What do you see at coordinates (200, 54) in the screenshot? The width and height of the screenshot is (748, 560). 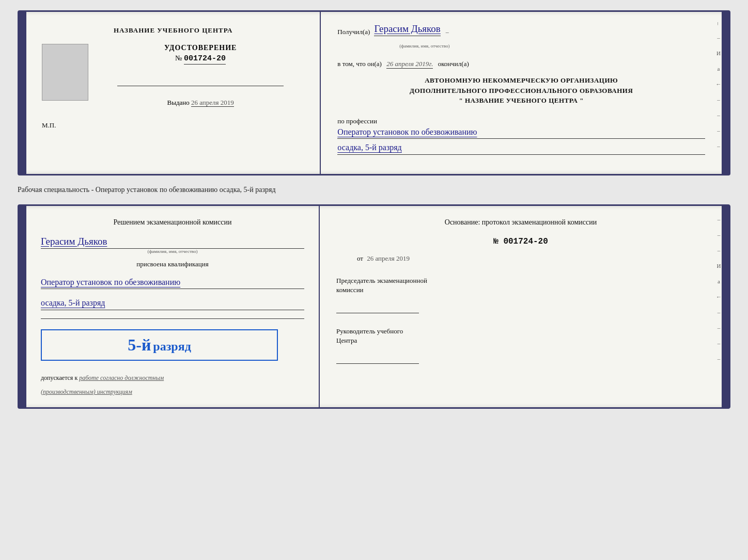 I see `cert-label-block: УДОСТОВЕРЕНИЕ № 001724-20` at bounding box center [200, 54].